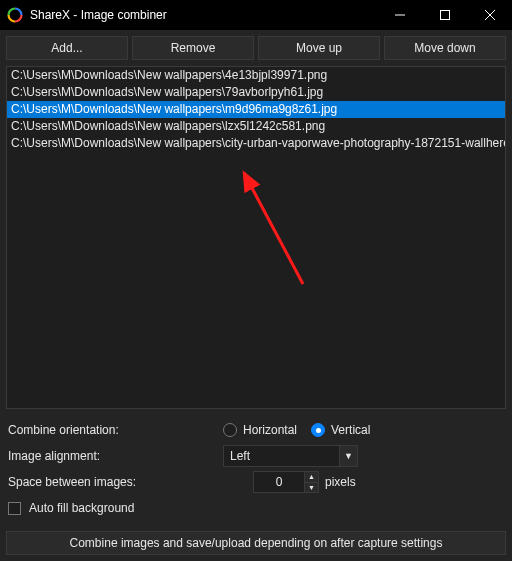 The height and width of the screenshot is (561, 512). What do you see at coordinates (340, 482) in the screenshot?
I see `space-unit: pixels` at bounding box center [340, 482].